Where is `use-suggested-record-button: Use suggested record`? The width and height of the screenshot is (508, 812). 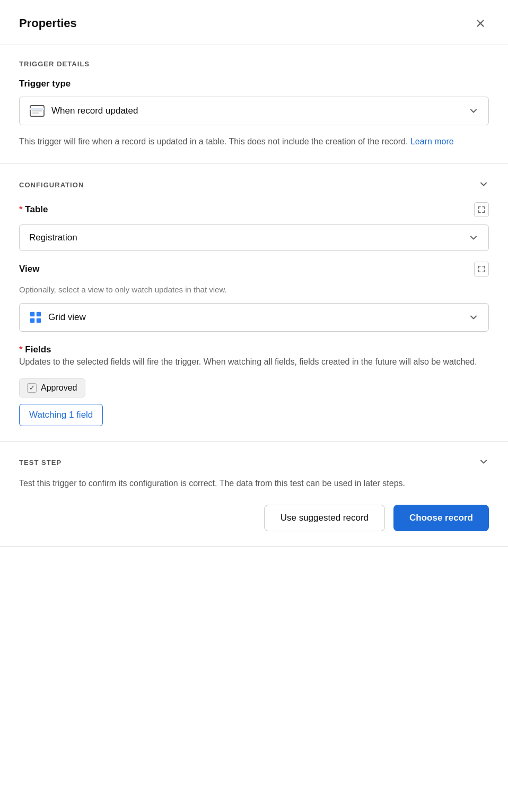
use-suggested-record-button: Use suggested record is located at coordinates (325, 518).